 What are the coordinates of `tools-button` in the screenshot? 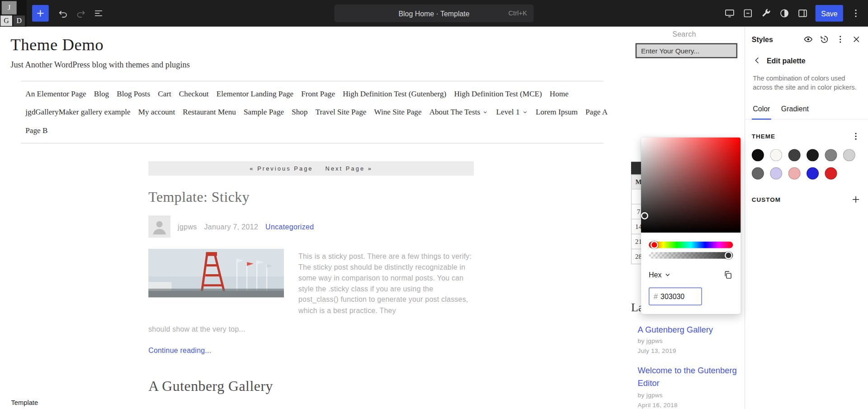 It's located at (767, 14).